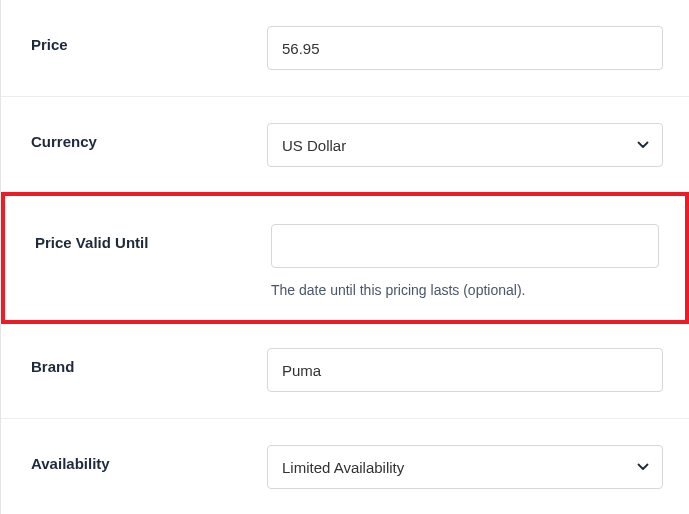 Image resolution: width=689 pixels, height=514 pixels. I want to click on price-label: Price, so click(149, 40).